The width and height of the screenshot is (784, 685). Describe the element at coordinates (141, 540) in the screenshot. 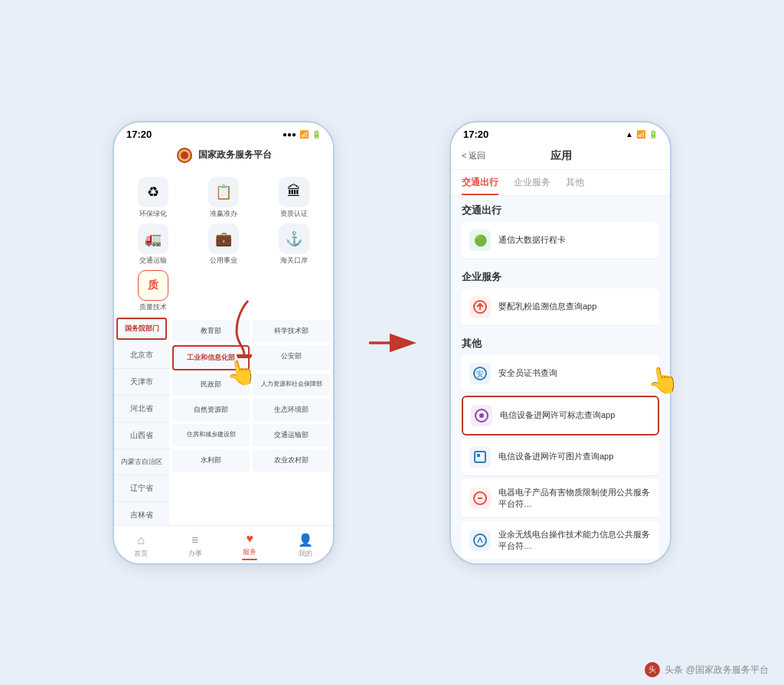

I see `home-icon: ⌂` at that location.